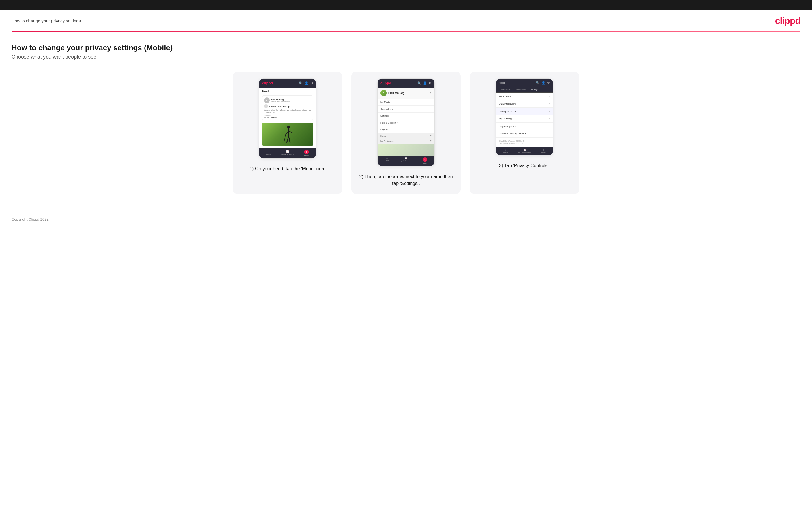 This screenshot has width=812, height=507. What do you see at coordinates (524, 119) in the screenshot?
I see `settings-mygolfbag: My Golf Bag ›` at bounding box center [524, 119].